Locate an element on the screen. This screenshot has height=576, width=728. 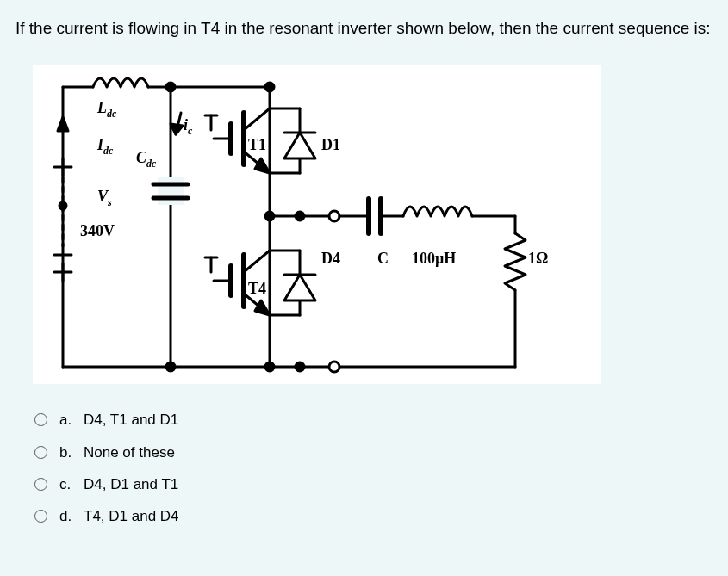
option-c: c. D4, D1 and T1 is located at coordinates (374, 484).